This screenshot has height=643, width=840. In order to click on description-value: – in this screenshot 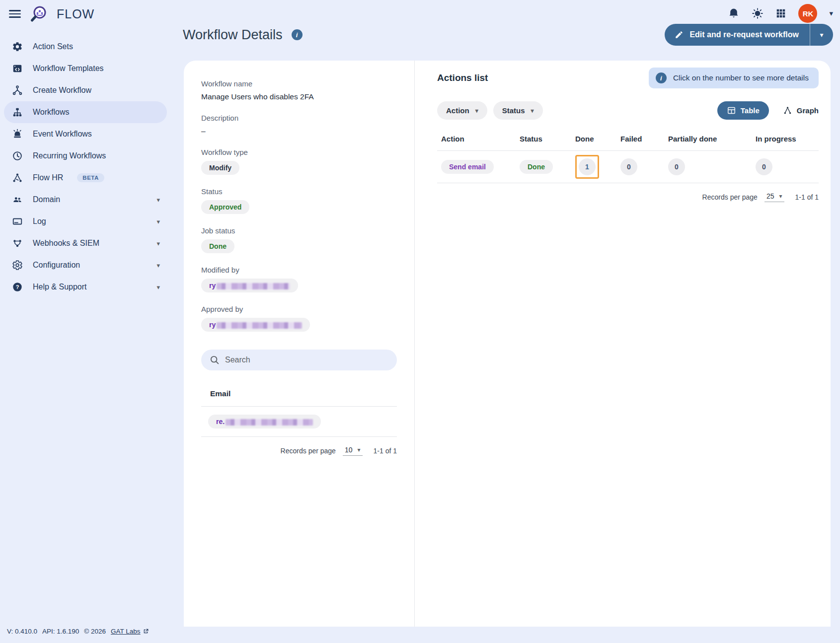, I will do `click(299, 131)`.